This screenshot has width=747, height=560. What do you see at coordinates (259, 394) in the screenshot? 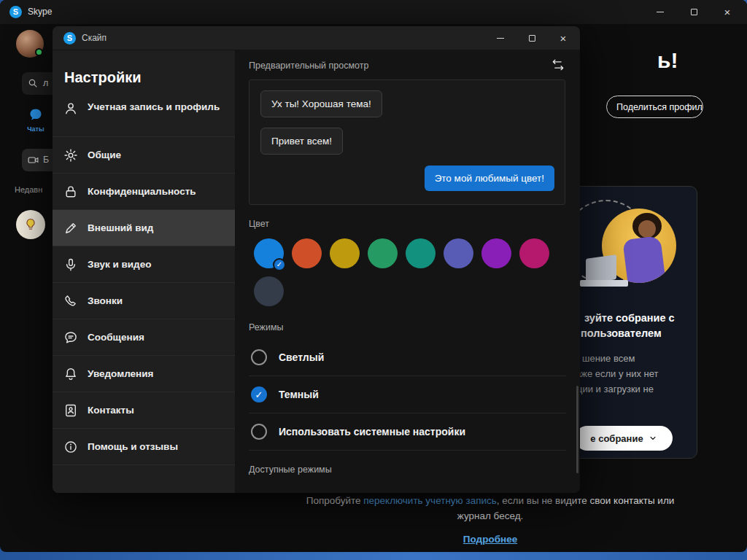
I see `radio-checked-icon: ✓` at bounding box center [259, 394].